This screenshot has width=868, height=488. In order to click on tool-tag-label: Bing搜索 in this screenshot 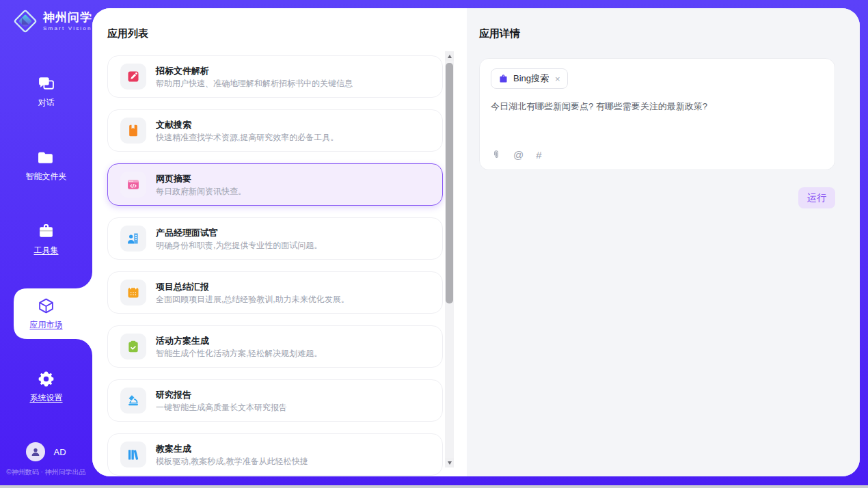, I will do `click(531, 79)`.